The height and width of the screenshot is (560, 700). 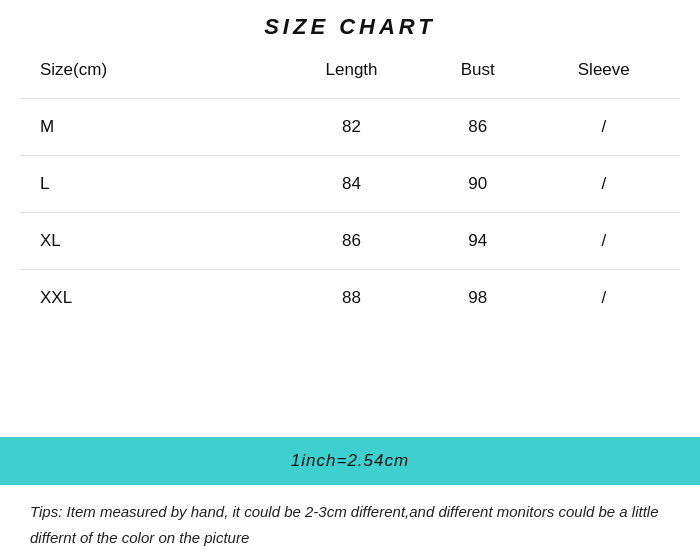 What do you see at coordinates (478, 242) in the screenshot?
I see `cell-bust: 94` at bounding box center [478, 242].